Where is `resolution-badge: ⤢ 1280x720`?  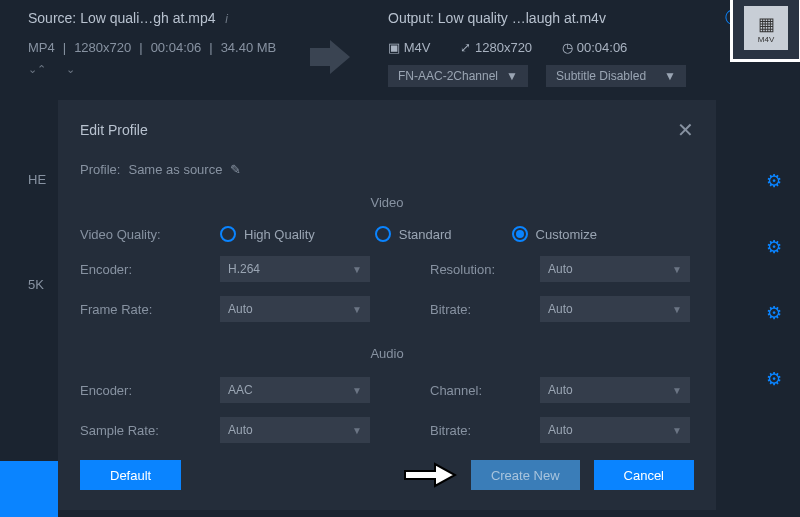 resolution-badge: ⤢ 1280x720 is located at coordinates (496, 48).